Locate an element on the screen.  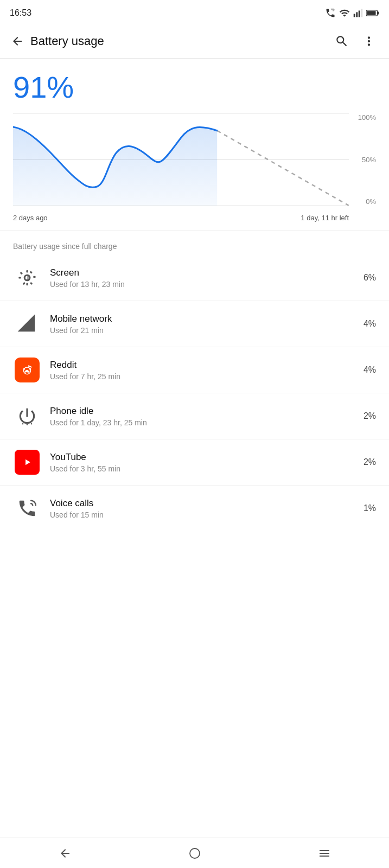
chart-svg-area is located at coordinates (181, 159).